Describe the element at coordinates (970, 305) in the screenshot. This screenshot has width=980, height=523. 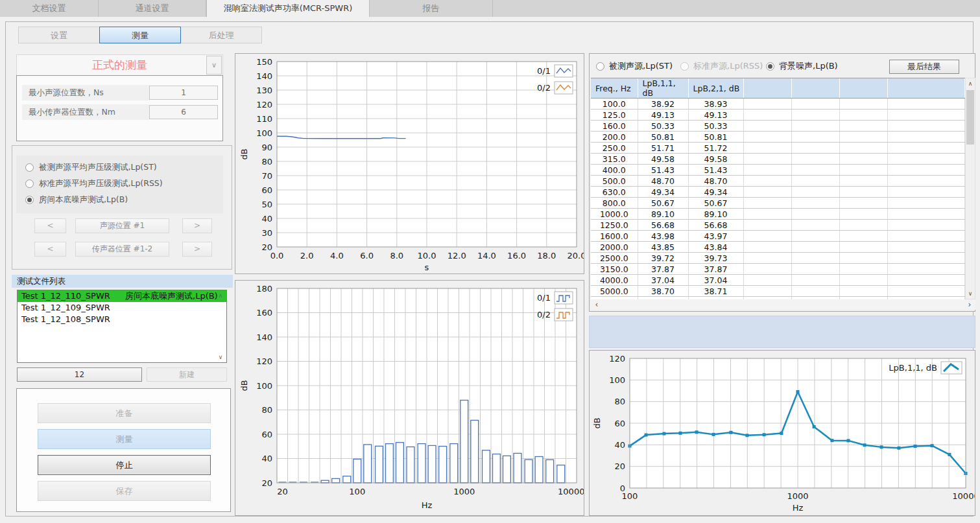
I see `scroll-right-icon: ›` at that location.